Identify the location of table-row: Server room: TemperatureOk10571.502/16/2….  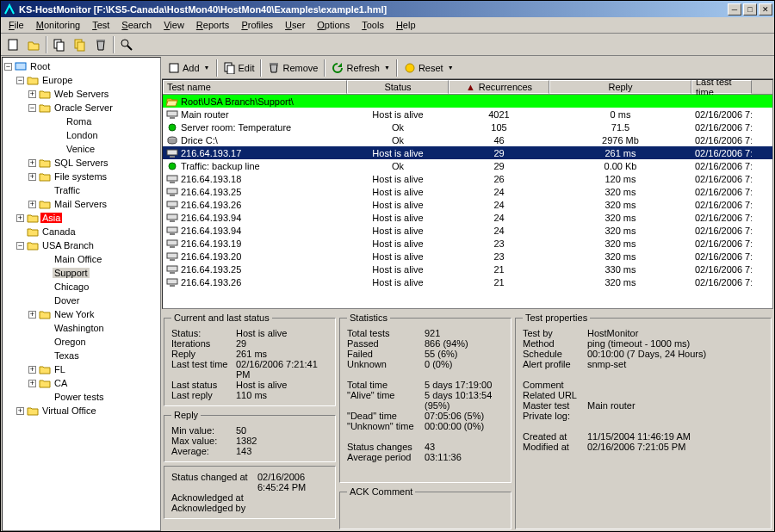
(468, 127).